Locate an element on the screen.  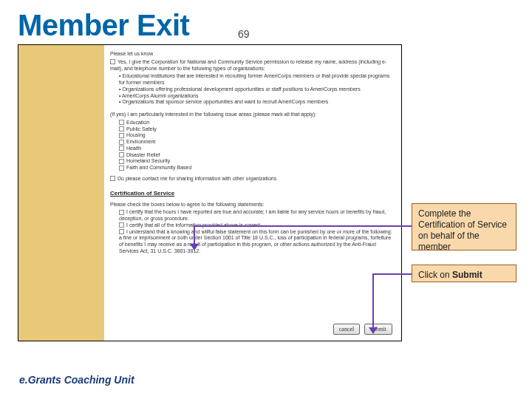
callout-submit: Click on Submit is located at coordinates (464, 273).